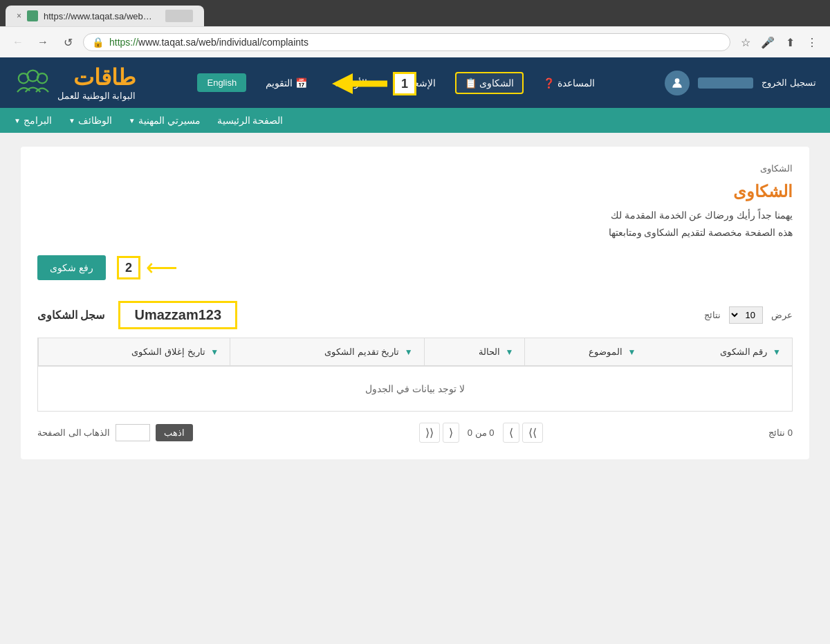 The height and width of the screenshot is (644, 830). What do you see at coordinates (586, 352) in the screenshot?
I see `col-subject: ▼ الموضوع` at bounding box center [586, 352].